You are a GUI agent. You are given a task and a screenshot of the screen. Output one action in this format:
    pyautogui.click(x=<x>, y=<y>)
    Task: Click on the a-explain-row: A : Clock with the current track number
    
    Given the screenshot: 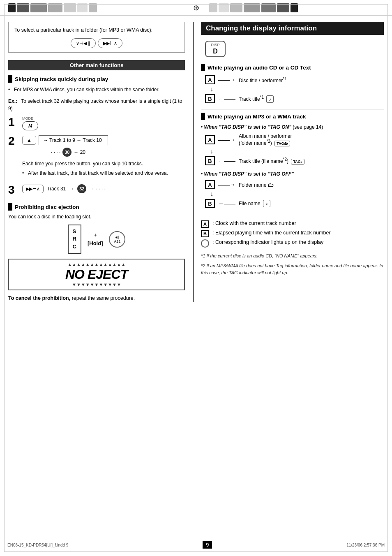 What is the action you would take?
    pyautogui.click(x=293, y=224)
    